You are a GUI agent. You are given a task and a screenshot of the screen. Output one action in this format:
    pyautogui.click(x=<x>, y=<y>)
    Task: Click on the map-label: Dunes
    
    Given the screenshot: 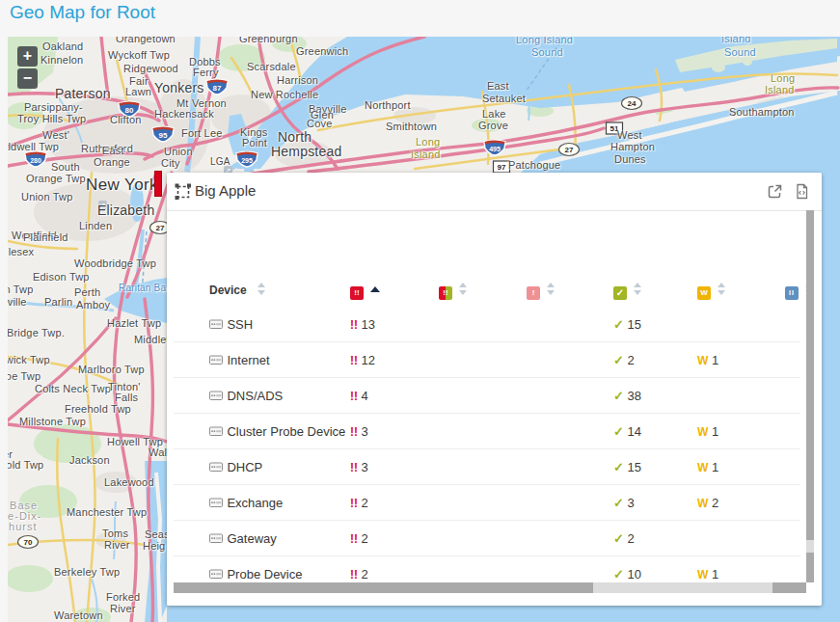 What is the action you would take?
    pyautogui.click(x=631, y=159)
    